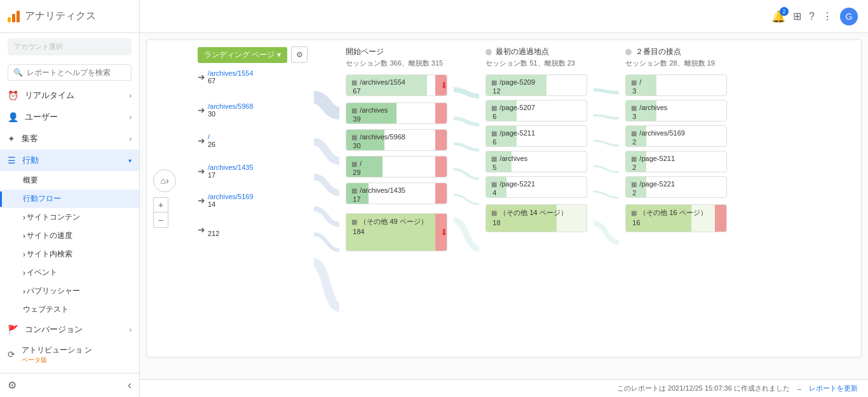 Image resolution: width=868 pixels, height=397 pixels. What do you see at coordinates (70, 160) in the screenshot?
I see `sidebar-item-behavior: ☰ 行動 ▾` at bounding box center [70, 160].